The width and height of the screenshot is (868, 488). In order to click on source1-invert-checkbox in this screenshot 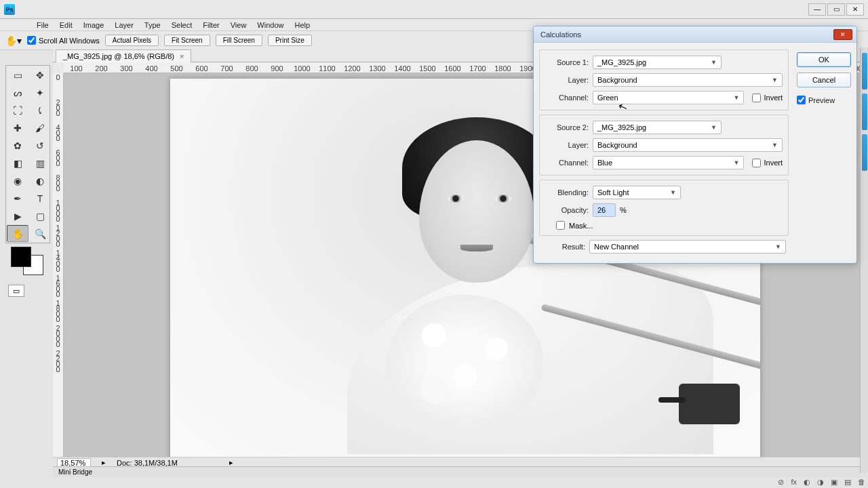, I will do `click(757, 98)`.